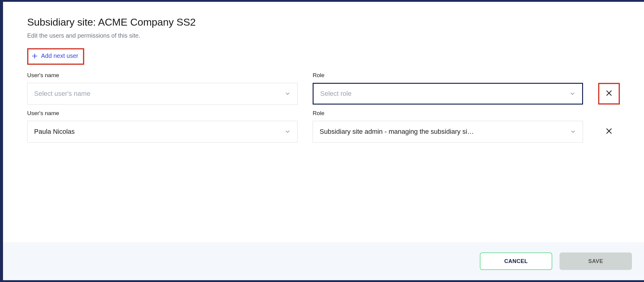  What do you see at coordinates (35, 56) in the screenshot?
I see `plus-icon` at bounding box center [35, 56].